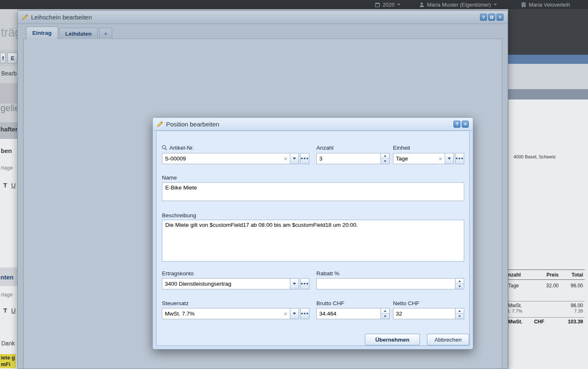  Describe the element at coordinates (236, 284) in the screenshot. I see `ertragskonto-field: ●●●` at that location.